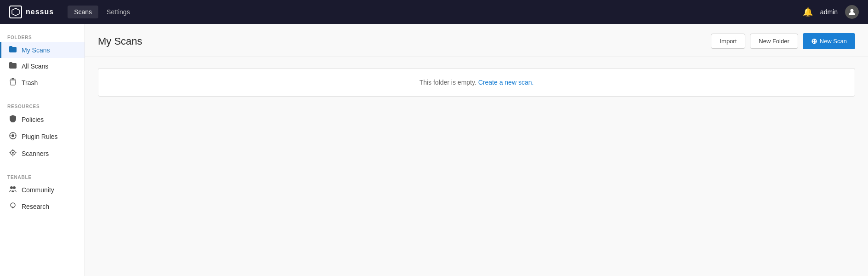 The height and width of the screenshot is (276, 868). Describe the element at coordinates (831, 12) in the screenshot. I see `topnav-right: 🔔 admin` at that location.